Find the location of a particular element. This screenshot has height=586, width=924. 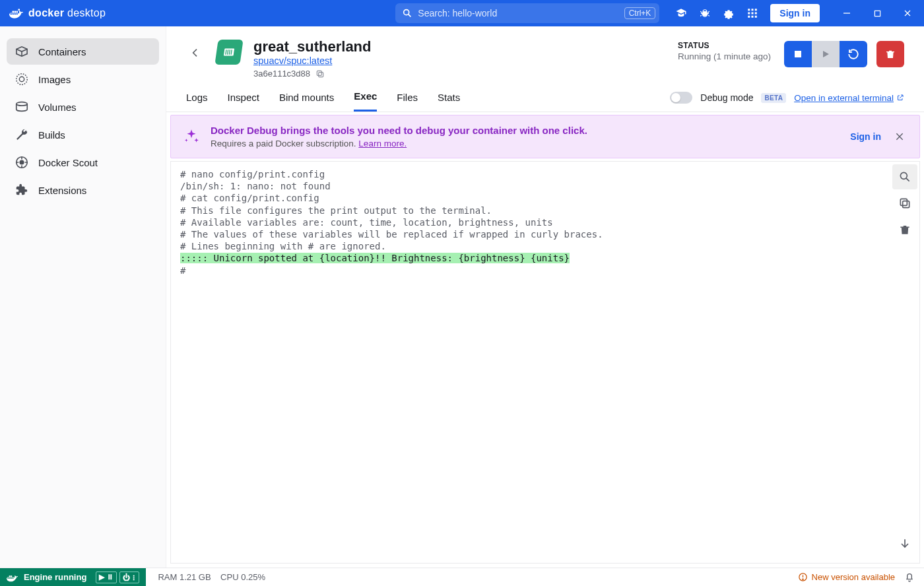

tab-inspect: Inspect is located at coordinates (244, 102).